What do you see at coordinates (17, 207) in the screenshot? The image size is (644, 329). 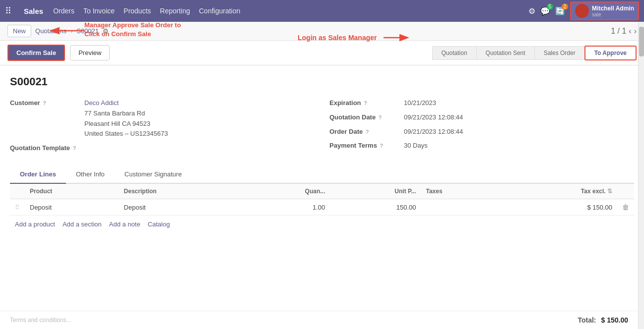 I see `drag-handle: ⠿` at bounding box center [17, 207].